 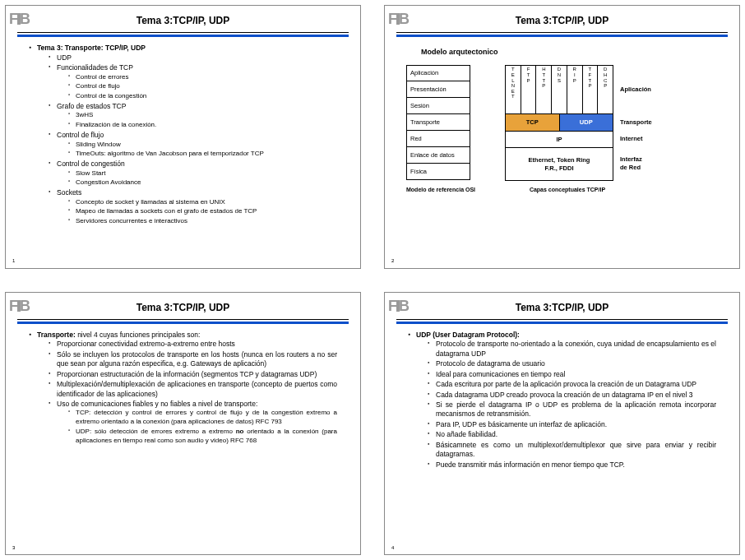 What do you see at coordinates (192, 344) in the screenshot?
I see `list-item: Proporcionar conectividad extremo-a-extr…` at bounding box center [192, 344].